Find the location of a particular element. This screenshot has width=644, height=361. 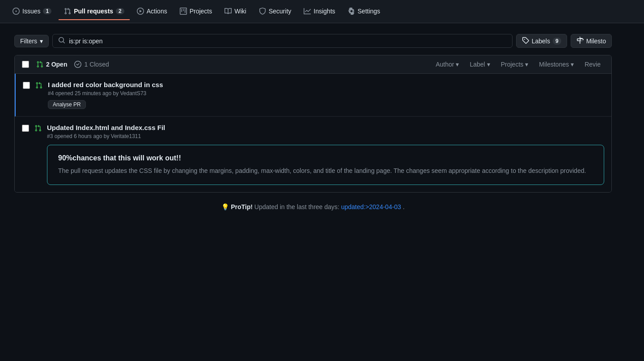

pull-requests-icon is located at coordinates (68, 11).